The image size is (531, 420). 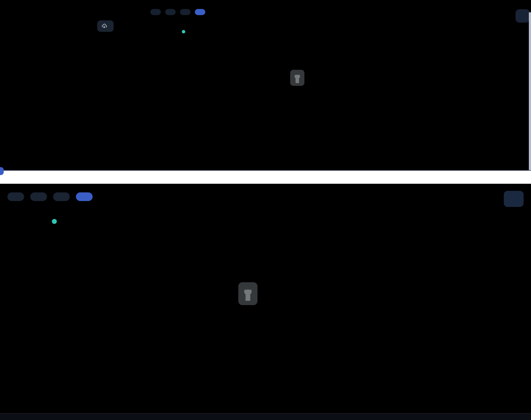 I want to click on bottom-edge-strip, so click(x=266, y=417).